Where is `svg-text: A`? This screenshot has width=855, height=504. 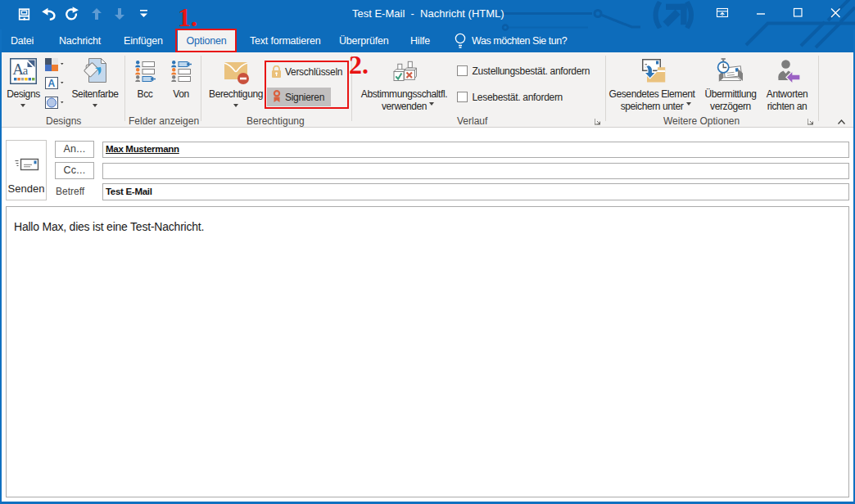
svg-text: A is located at coordinates (52, 83).